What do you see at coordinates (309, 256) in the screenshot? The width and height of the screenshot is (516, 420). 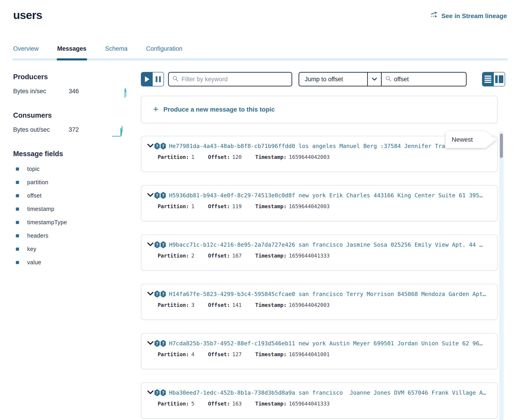 I see `timestamp-value: 1659644041333` at bounding box center [309, 256].